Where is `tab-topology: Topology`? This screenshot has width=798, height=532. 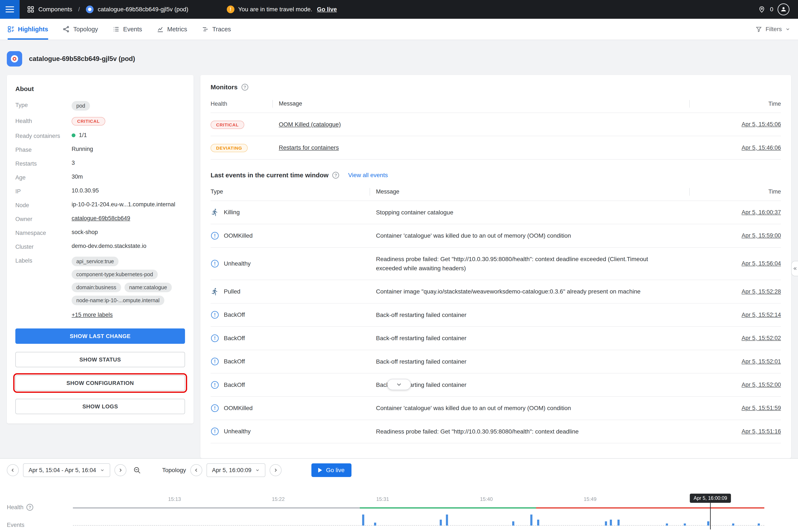 tab-topology: Topology is located at coordinates (80, 29).